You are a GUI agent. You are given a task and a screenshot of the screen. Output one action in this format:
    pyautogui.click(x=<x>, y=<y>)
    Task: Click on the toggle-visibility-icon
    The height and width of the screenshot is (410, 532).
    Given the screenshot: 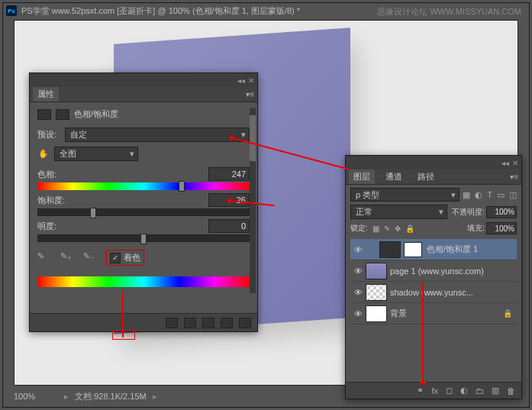 What is the action you would take?
    pyautogui.click(x=227, y=323)
    